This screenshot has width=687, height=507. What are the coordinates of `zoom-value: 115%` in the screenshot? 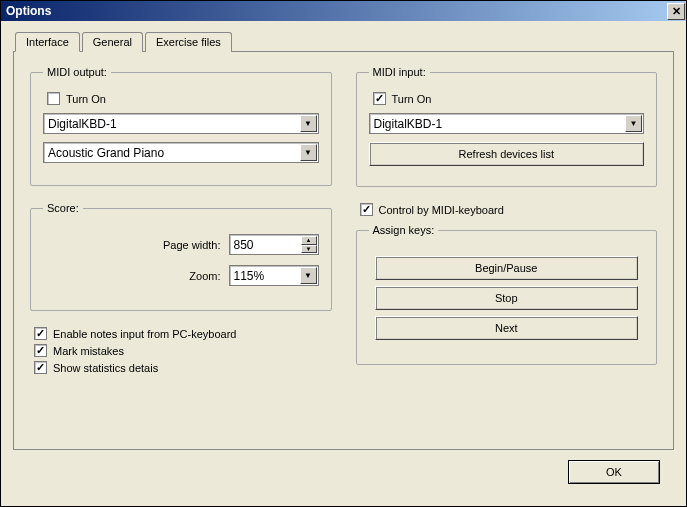 It's located at (266, 276).